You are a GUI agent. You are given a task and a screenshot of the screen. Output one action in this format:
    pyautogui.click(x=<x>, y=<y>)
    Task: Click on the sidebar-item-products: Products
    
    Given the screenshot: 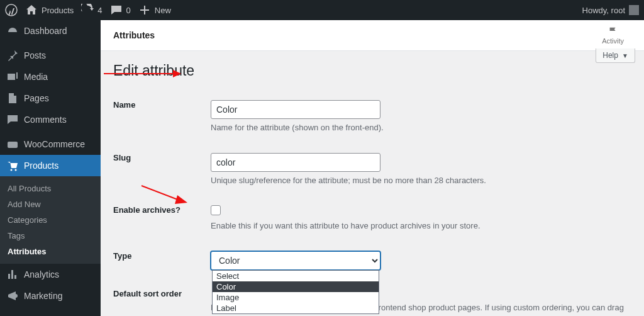 What is the action you would take?
    pyautogui.click(x=50, y=166)
    